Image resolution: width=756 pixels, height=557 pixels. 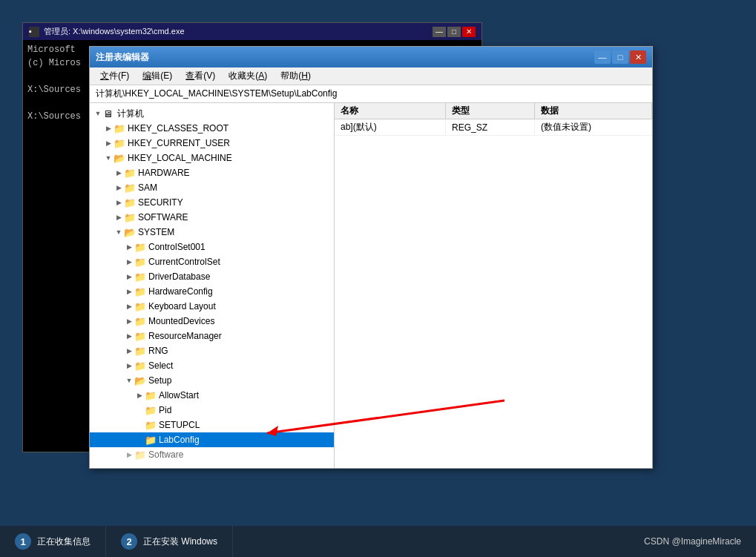 What do you see at coordinates (178, 128) in the screenshot?
I see `tree-hkcr-label: HKEY_CLASSES_ROOT` at bounding box center [178, 128].